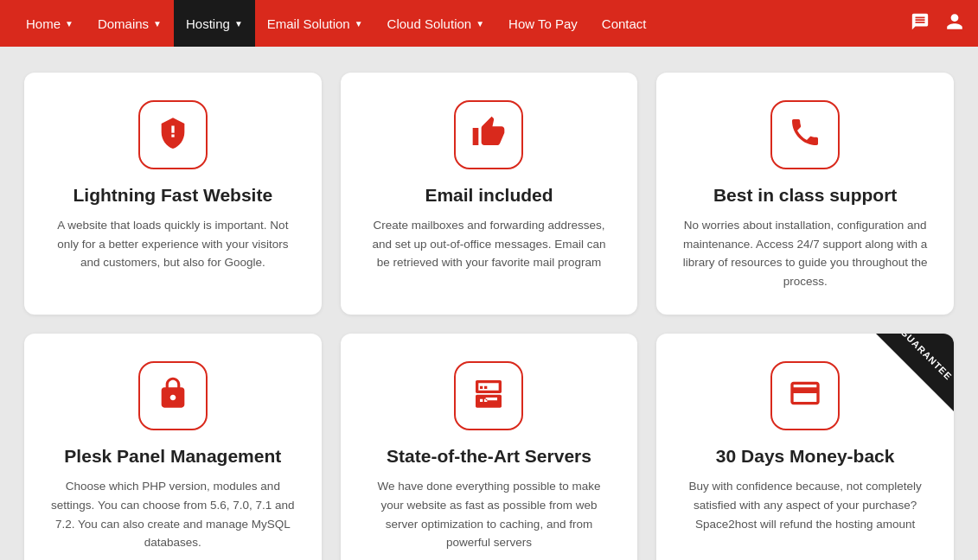 The image size is (978, 560). I want to click on card-title: Plesk Panel Management, so click(173, 456).